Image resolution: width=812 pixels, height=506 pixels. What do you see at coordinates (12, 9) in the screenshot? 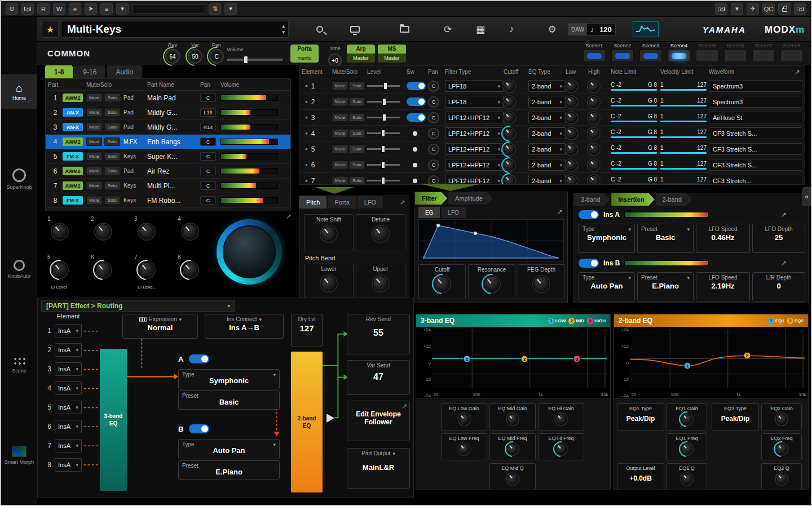
I see `power-icon: ⊙` at bounding box center [12, 9].